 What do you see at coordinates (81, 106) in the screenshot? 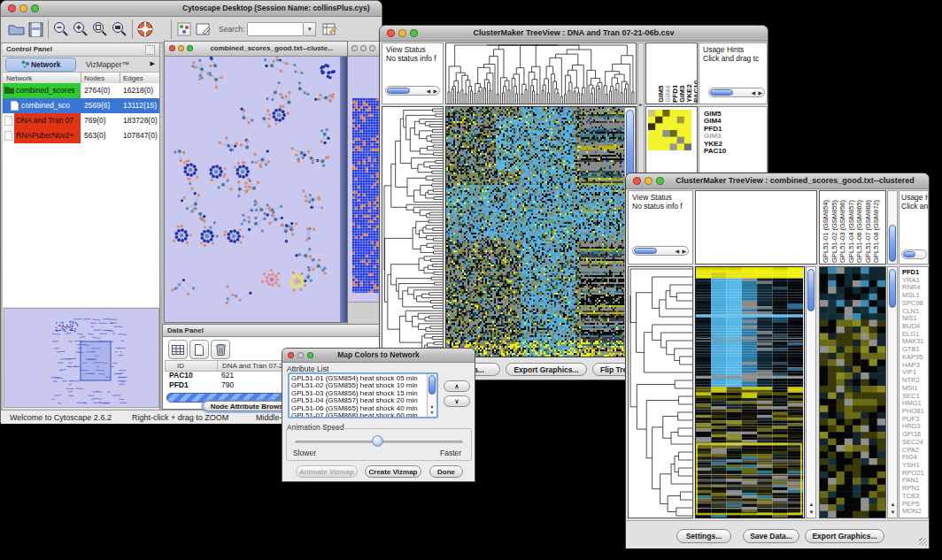
I see `network-row-selected: combined_sco 2569(6) 13112(15)` at bounding box center [81, 106].